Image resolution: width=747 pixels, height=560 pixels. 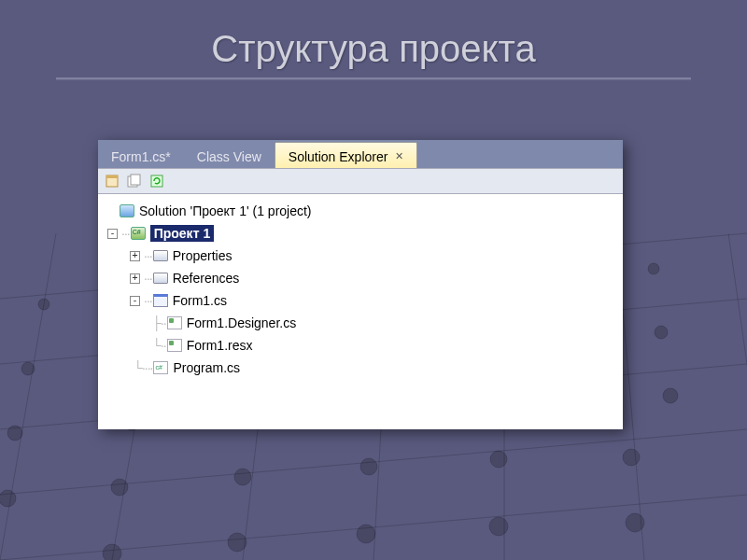 I want to click on show-all-files-icon, so click(x=134, y=181).